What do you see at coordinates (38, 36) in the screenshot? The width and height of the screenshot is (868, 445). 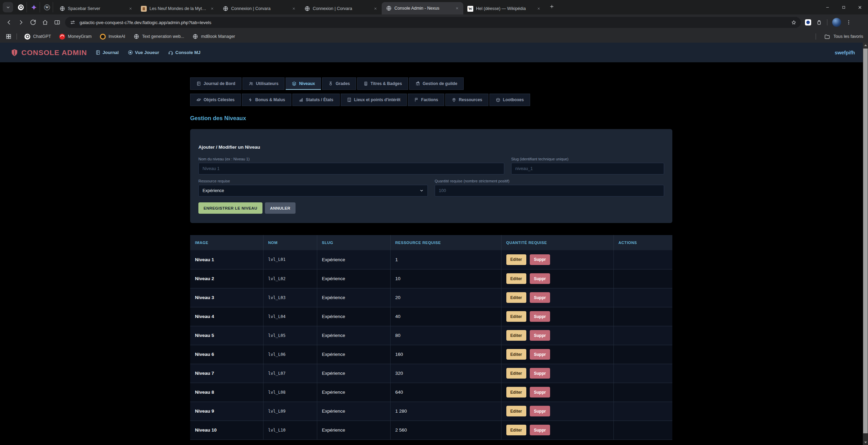 I see `bookmark-item: ChatGPT` at bounding box center [38, 36].